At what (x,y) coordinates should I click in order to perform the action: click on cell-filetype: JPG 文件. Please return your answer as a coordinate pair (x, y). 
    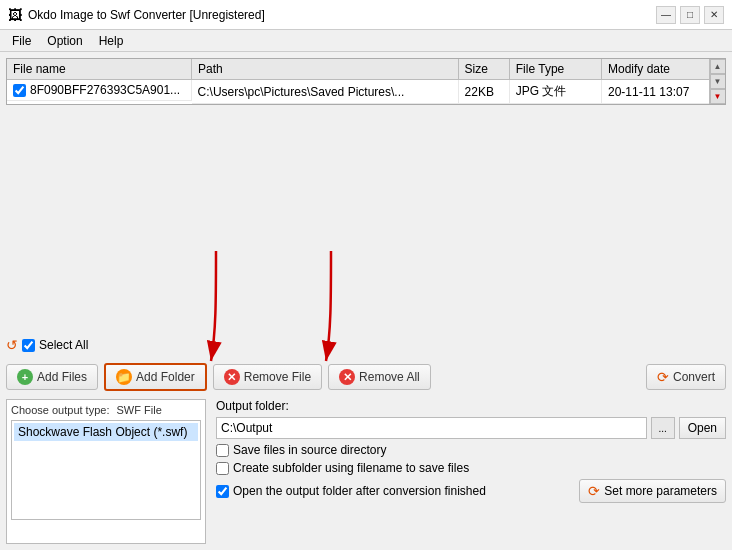
    Looking at the image, I should click on (555, 92).